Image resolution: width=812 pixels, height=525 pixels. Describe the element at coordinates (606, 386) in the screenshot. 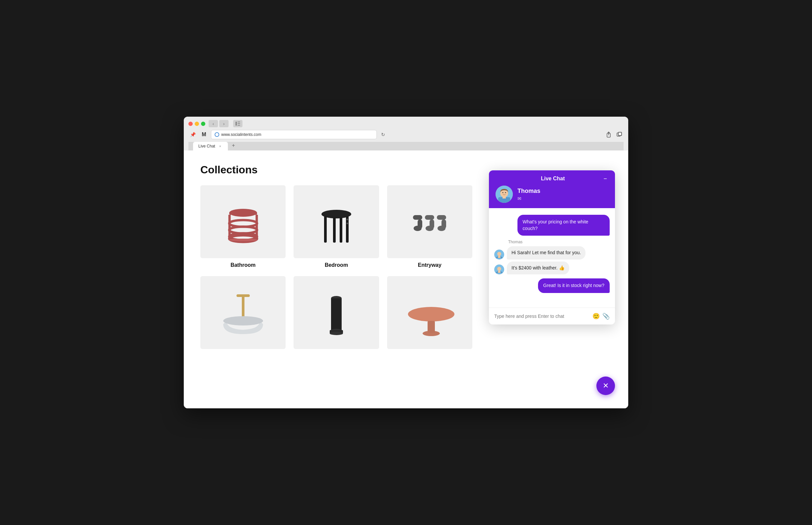

I see `chat-close-fab: ✕` at that location.